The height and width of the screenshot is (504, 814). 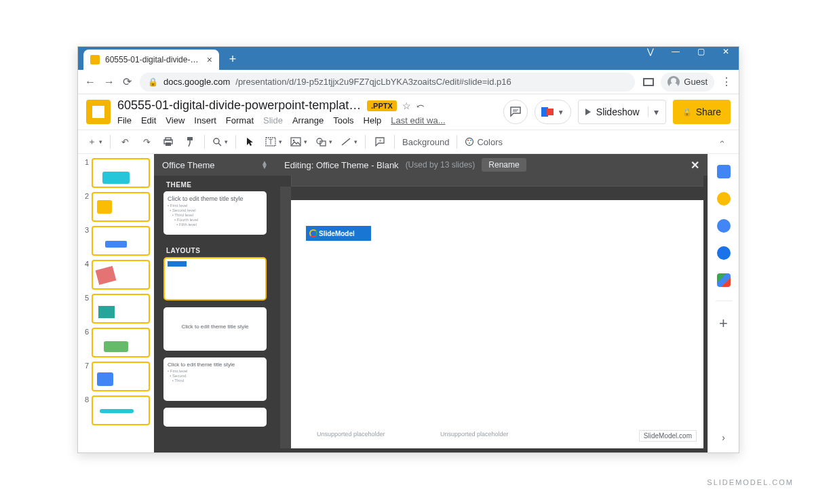 I want to click on slide-thumb: 7, so click(x=116, y=376).